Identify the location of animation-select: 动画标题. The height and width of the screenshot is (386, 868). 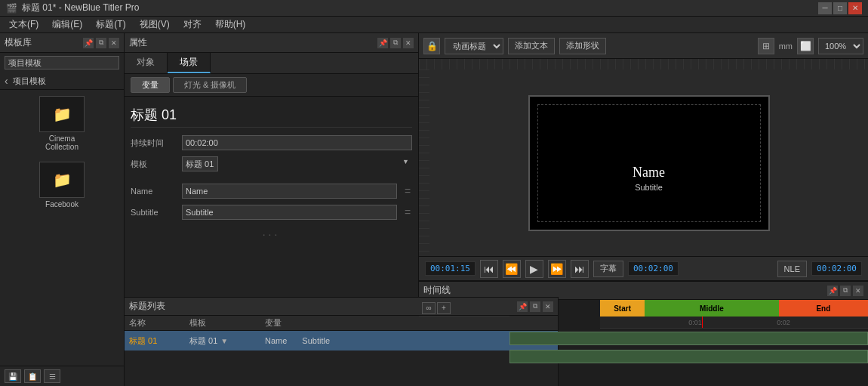
(474, 46).